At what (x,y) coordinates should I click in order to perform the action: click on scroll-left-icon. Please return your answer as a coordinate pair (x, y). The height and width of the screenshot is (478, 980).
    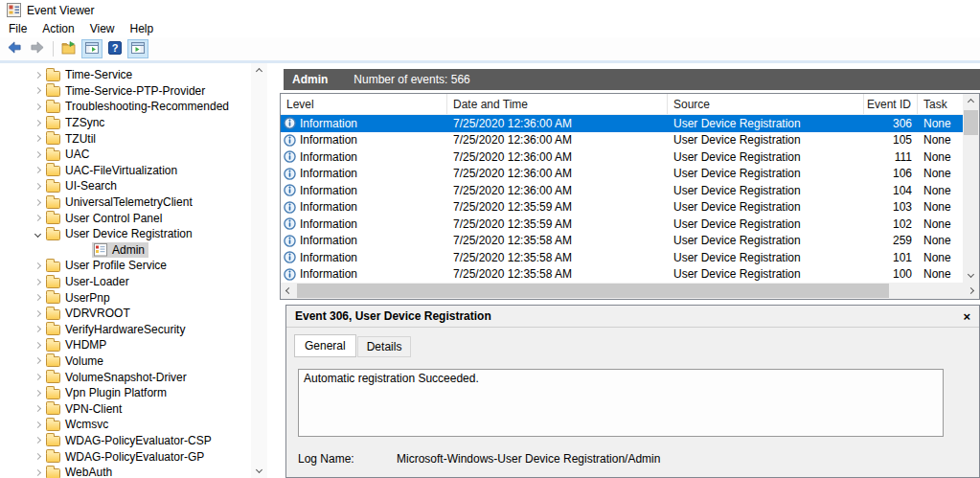
    Looking at the image, I should click on (289, 291).